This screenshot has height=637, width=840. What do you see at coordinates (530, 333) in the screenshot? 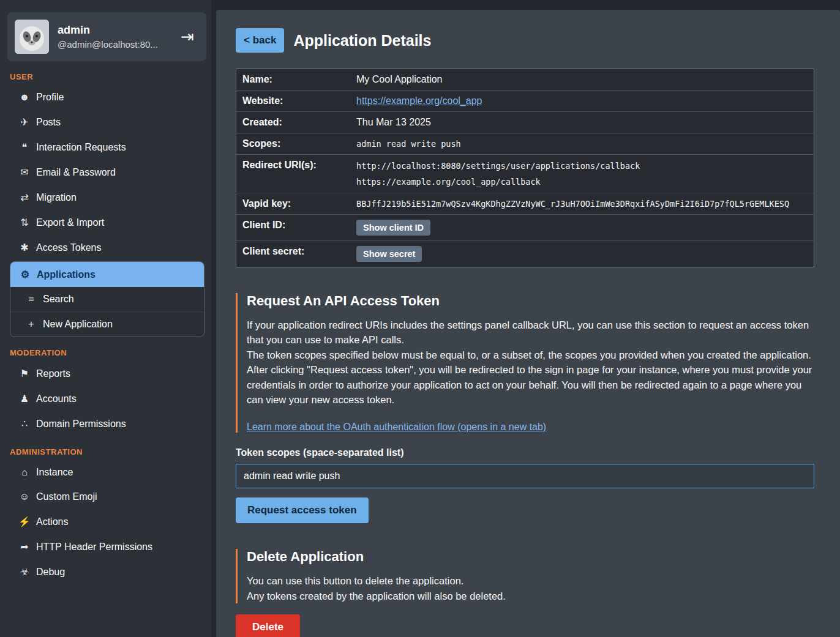
I see `section-paragraph: If your application redirect URIs includ…` at bounding box center [530, 333].